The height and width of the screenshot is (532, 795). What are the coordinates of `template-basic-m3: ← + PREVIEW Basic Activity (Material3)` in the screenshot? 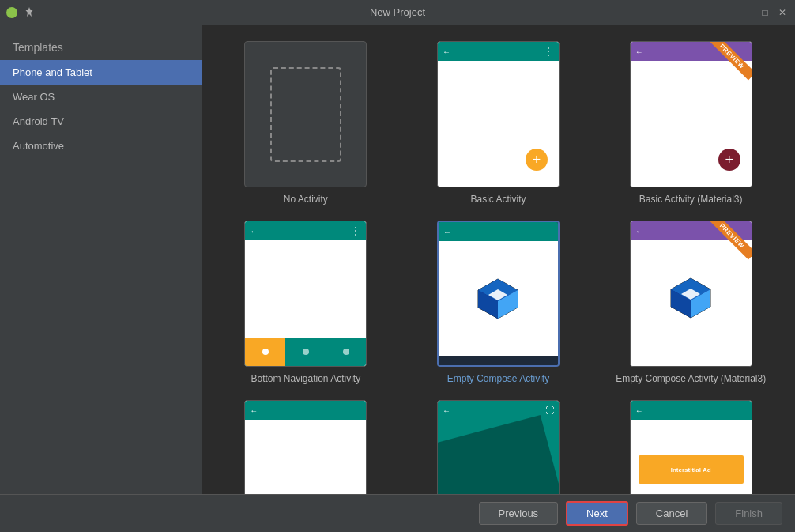 It's located at (691, 123).